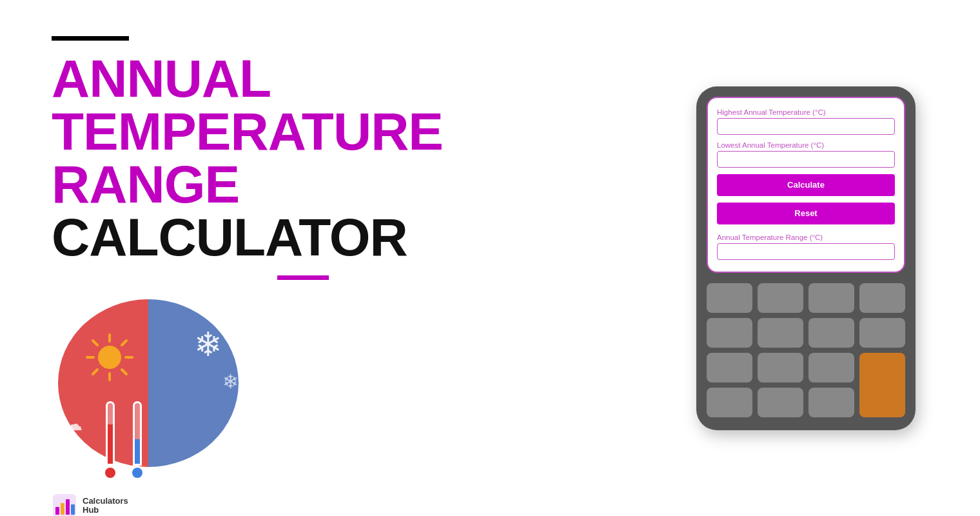 The width and height of the screenshot is (980, 516). What do you see at coordinates (106, 506) in the screenshot?
I see `logo-text: Calculators Hub` at bounding box center [106, 506].